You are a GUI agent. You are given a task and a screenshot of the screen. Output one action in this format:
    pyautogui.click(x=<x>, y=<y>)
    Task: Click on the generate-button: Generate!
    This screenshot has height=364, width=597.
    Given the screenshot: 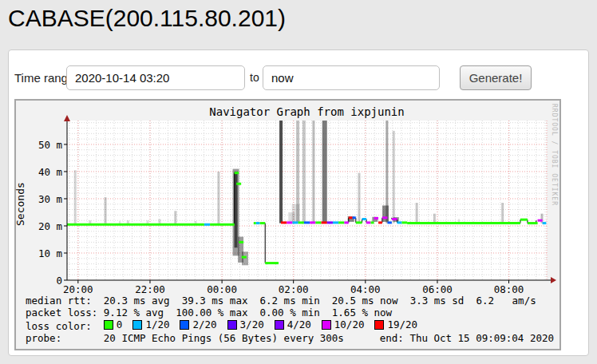 What is the action you would take?
    pyautogui.click(x=496, y=78)
    